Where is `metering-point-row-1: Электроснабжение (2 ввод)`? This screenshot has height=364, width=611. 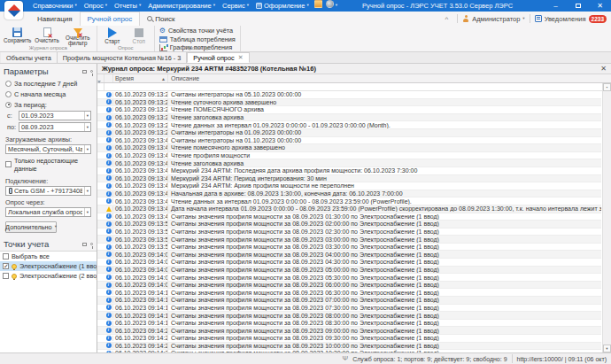 metering-point-row-1: Электроснабжение (2 ввод) is located at coordinates (48, 276).